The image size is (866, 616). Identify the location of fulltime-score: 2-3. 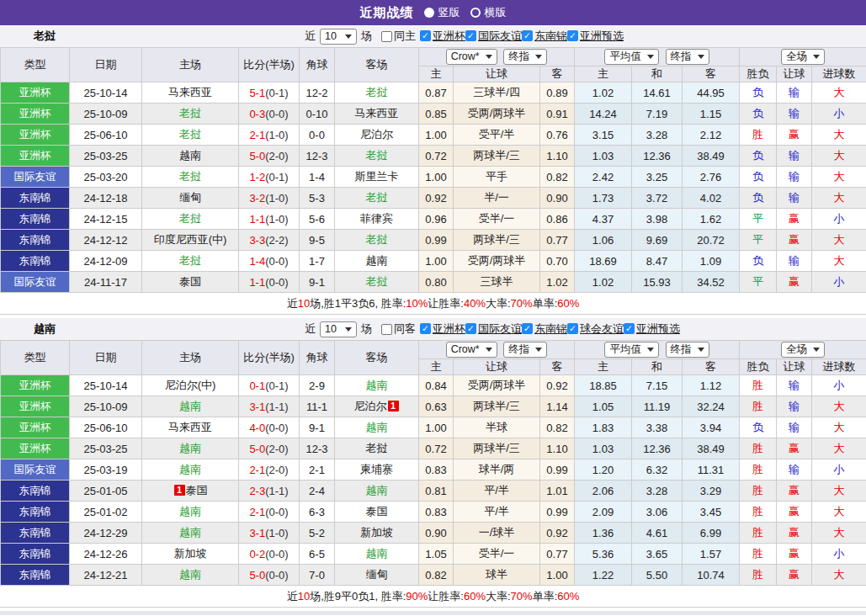
(258, 491).